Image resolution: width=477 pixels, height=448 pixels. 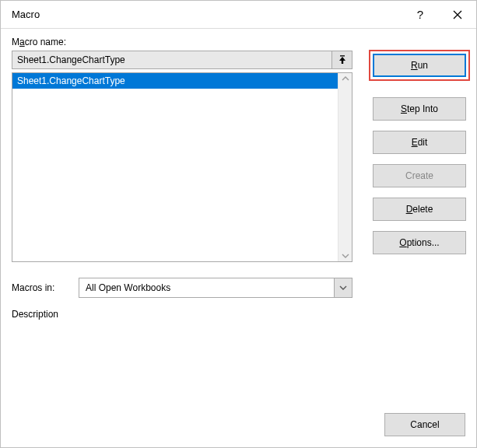 I want to click on edit-button: Edit, so click(x=419, y=142).